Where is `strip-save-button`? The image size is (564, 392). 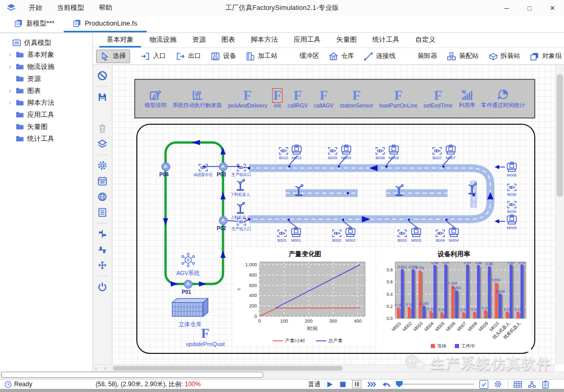 strip-save-button is located at coordinates (102, 97).